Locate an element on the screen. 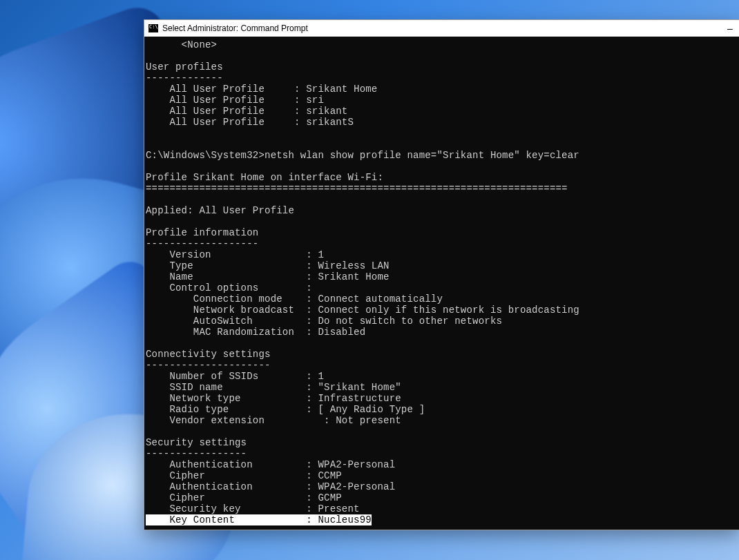 This screenshot has height=560, width=739. output-line: All User Profile : srikantS is located at coordinates (250, 122).